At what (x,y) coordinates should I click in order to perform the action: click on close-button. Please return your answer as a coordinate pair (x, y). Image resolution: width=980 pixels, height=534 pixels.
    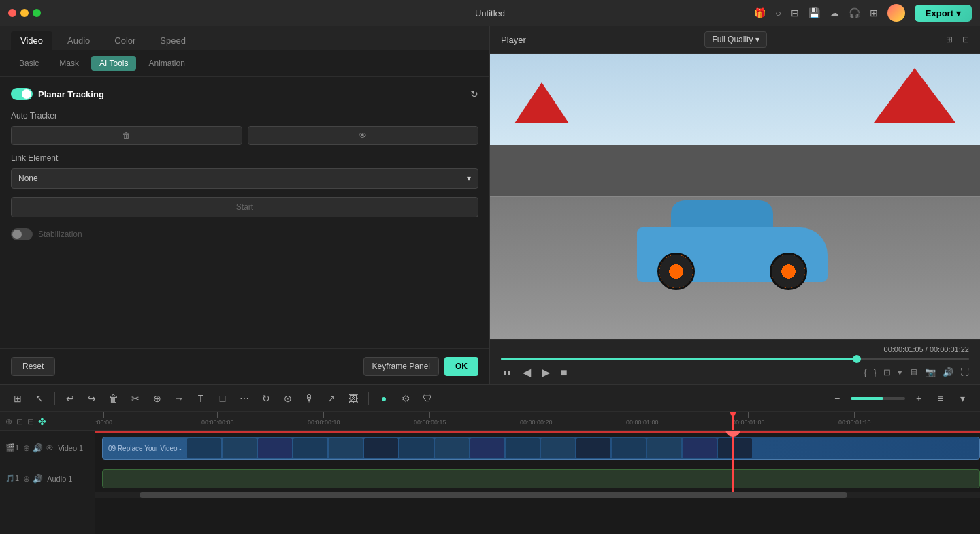
    Looking at the image, I should click on (12, 13).